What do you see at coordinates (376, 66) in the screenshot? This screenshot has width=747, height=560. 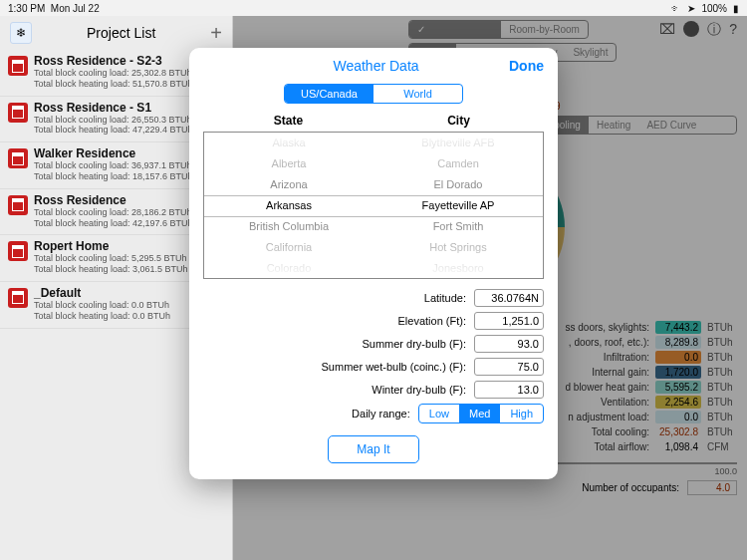 I see `modal-title: Weather Data` at bounding box center [376, 66].